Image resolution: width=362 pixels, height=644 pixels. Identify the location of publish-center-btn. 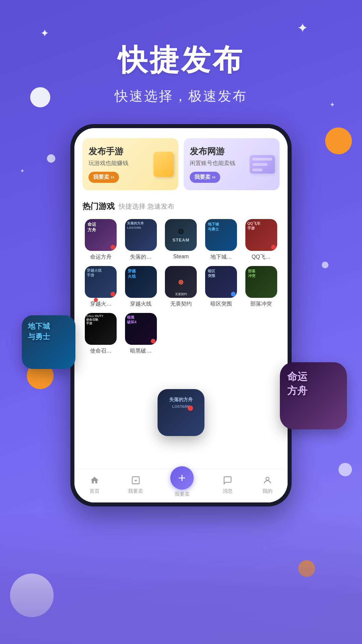
(182, 478).